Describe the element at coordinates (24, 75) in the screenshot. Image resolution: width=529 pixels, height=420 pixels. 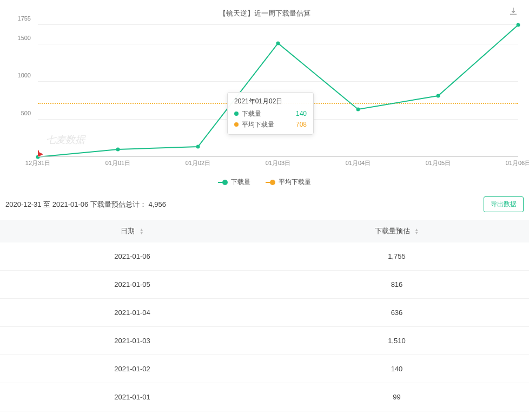
I see `y-tick: 1000` at that location.